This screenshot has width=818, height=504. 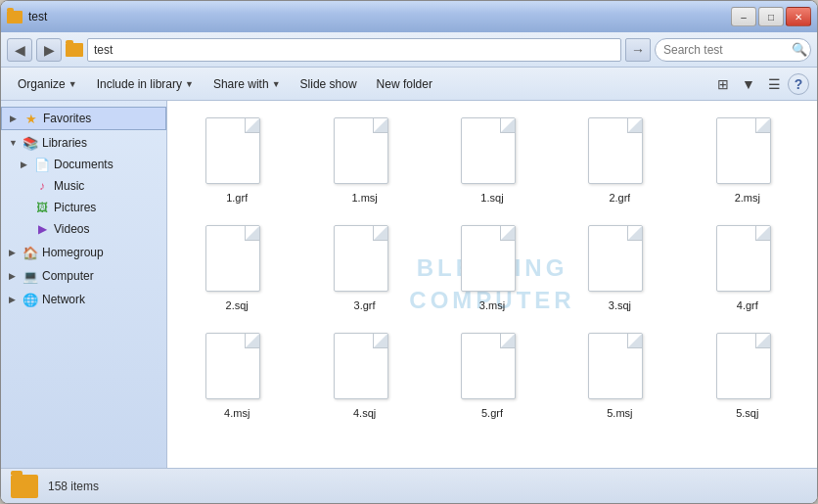 I want to click on file-name: 1.grf, so click(x=237, y=198).